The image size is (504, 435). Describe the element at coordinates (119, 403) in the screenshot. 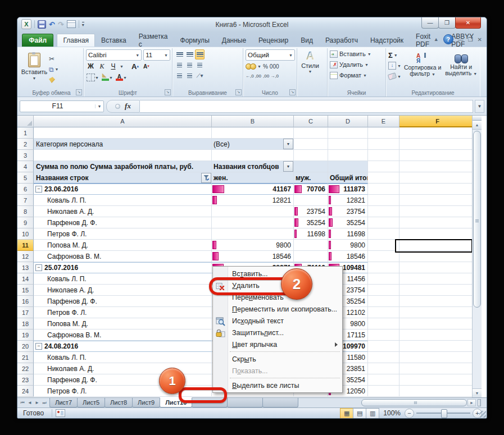

I see `sheet-tab-Лист8: Лист8` at that location.